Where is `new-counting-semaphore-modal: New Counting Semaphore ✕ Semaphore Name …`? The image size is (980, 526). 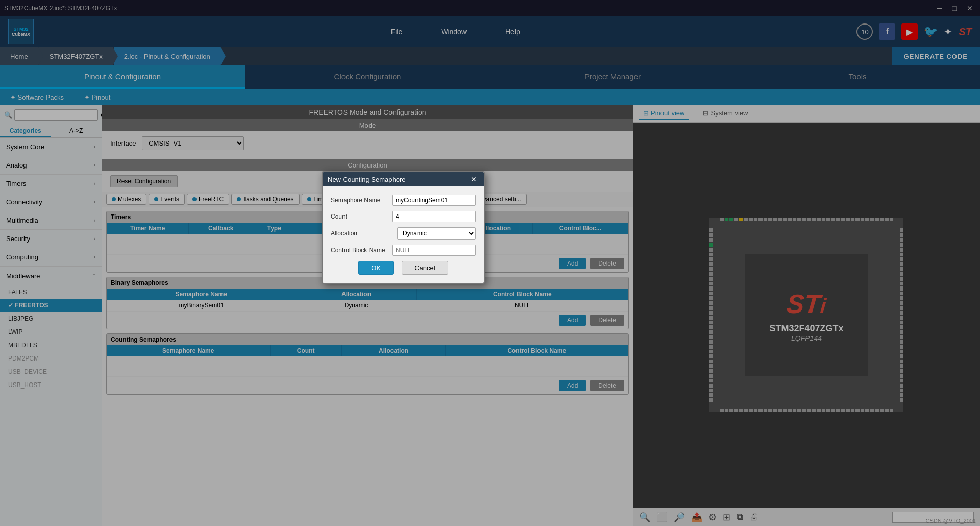 new-counting-semaphore-modal: New Counting Semaphore ✕ Semaphore Name … is located at coordinates (403, 228).